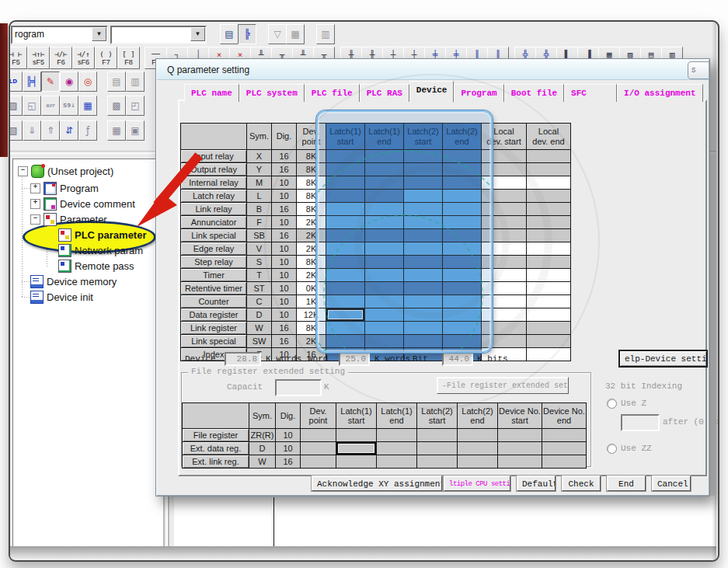 The height and width of the screenshot is (568, 728). Describe the element at coordinates (312, 289) in the screenshot. I see `dev-point-cell: 0K` at that location.